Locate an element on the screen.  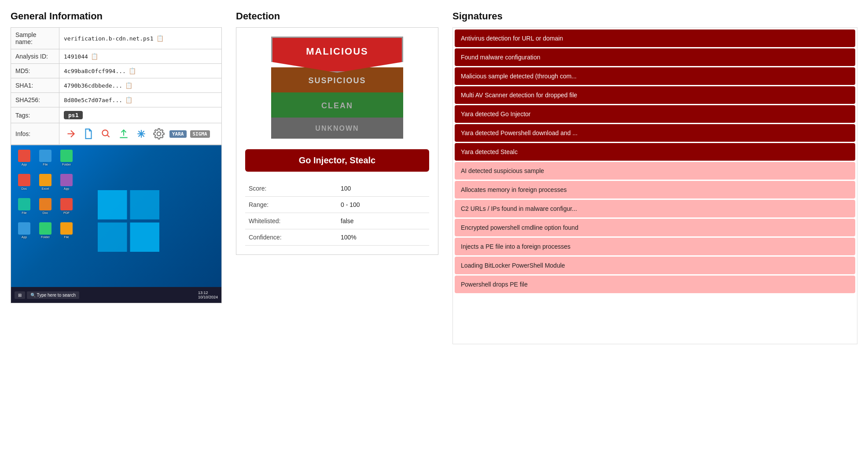
process-flow-icon is located at coordinates (71, 134).